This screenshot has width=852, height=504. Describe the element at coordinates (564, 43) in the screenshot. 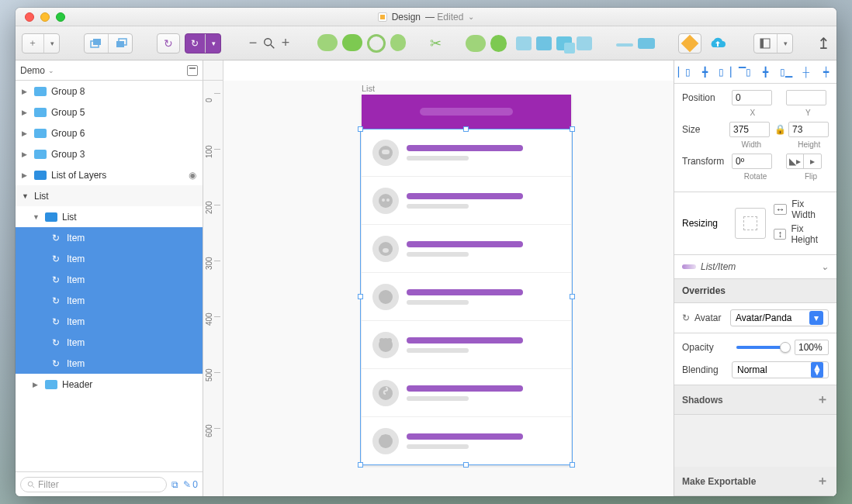

I see `intersect-icon` at that location.